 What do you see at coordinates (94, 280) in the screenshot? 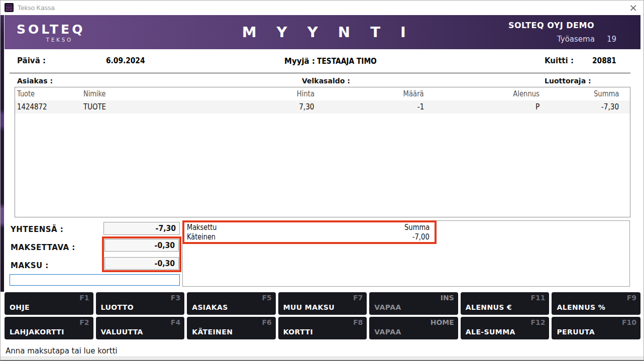
I see `entry-input` at bounding box center [94, 280].